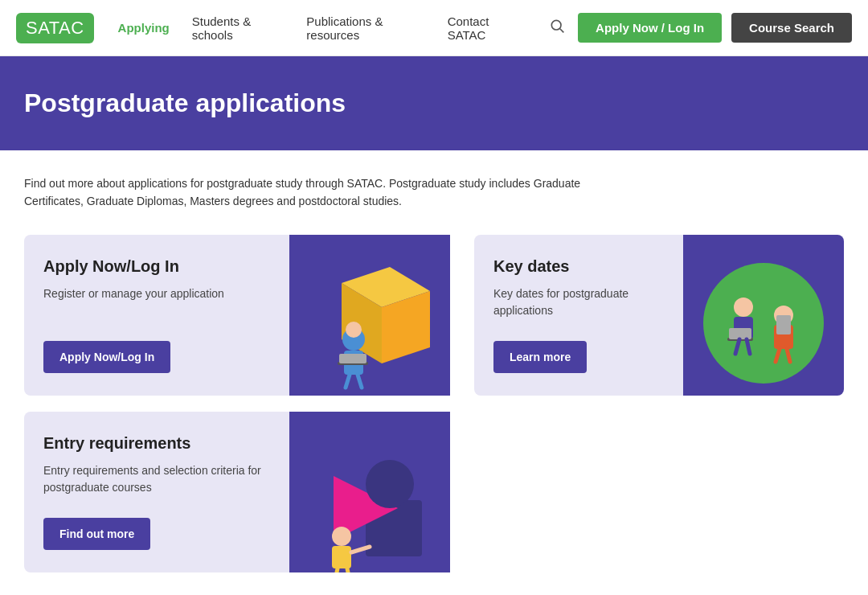 This screenshot has width=868, height=595. What do you see at coordinates (107, 357) in the screenshot?
I see `apply-card-button: Apply Now/Log In` at bounding box center [107, 357].